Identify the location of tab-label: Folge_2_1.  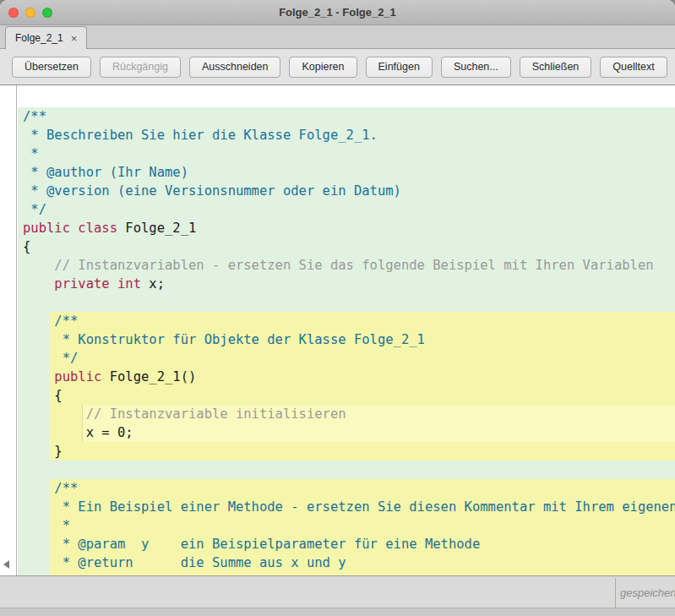
(39, 38).